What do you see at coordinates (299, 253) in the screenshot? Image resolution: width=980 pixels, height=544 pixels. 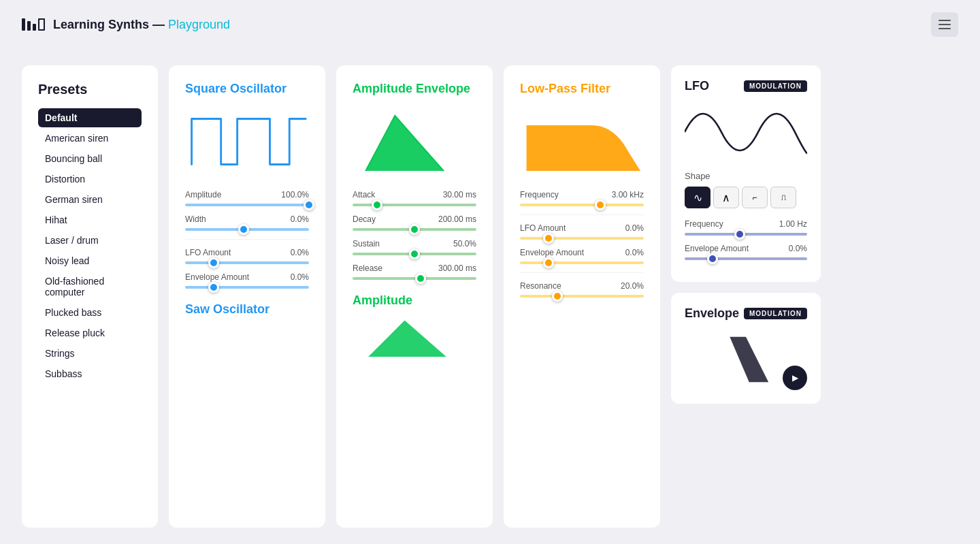 I see `lfo-amount-value: 0.0%` at bounding box center [299, 253].